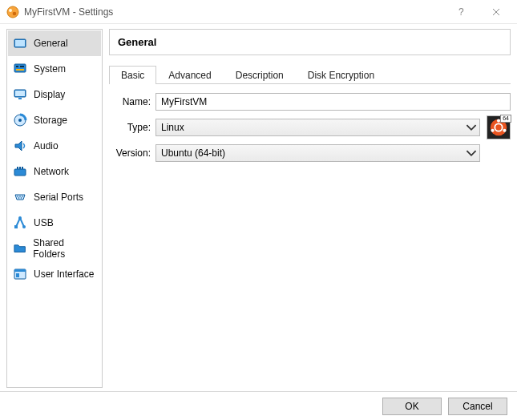  What do you see at coordinates (20, 223) in the screenshot?
I see `usb-icon` at bounding box center [20, 223].